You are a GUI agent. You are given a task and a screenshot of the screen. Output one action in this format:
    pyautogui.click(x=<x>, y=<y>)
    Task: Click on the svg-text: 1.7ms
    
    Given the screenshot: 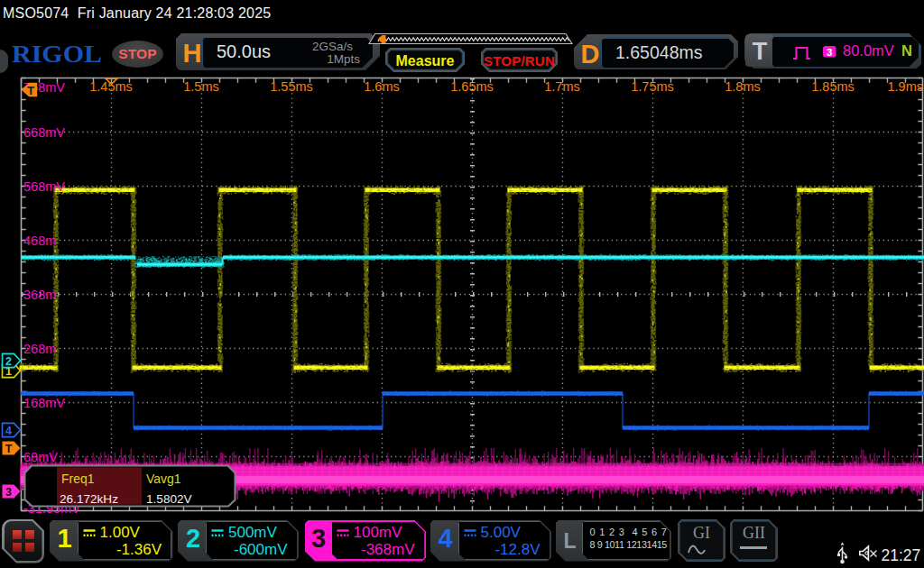 What is the action you would take?
    pyautogui.click(x=562, y=87)
    